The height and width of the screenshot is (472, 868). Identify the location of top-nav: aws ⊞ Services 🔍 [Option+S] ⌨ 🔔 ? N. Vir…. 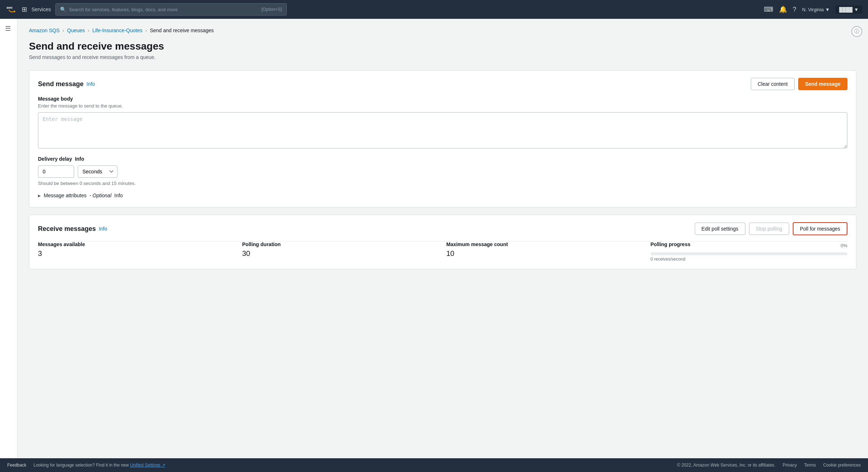
(434, 9).